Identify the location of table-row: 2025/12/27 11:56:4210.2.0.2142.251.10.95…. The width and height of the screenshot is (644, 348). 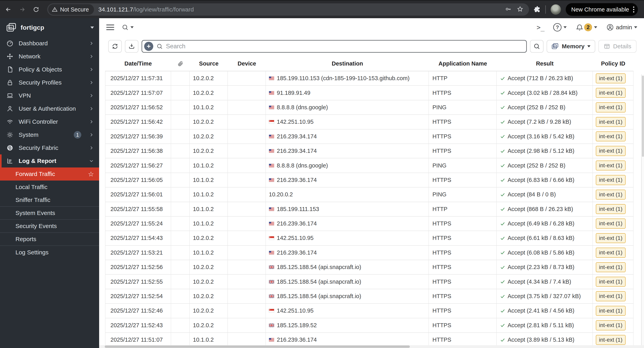
(369, 122).